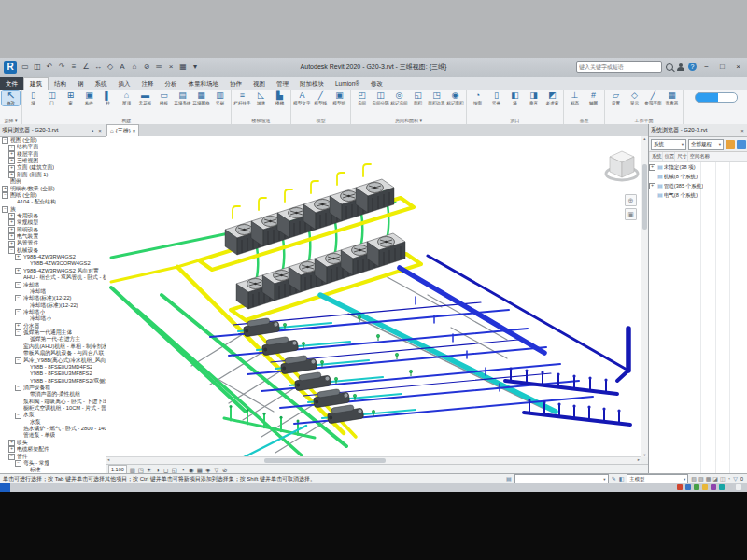 Image resolution: width=747 pixels, height=560 pixels. What do you see at coordinates (730, 145) in the screenshot?
I see `tool-button-expand-all` at bounding box center [730, 145].